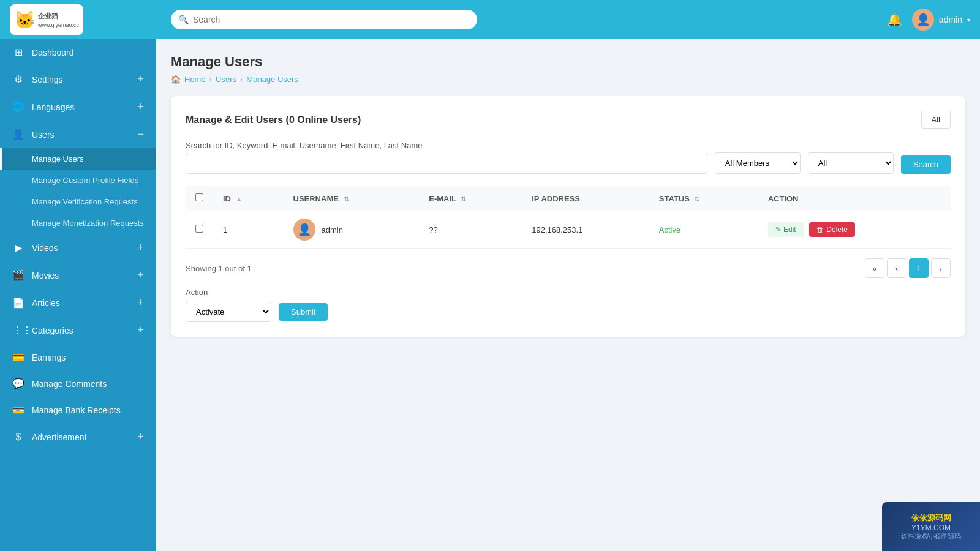  What do you see at coordinates (18, 302) in the screenshot?
I see `article-icon: 📄` at bounding box center [18, 302].